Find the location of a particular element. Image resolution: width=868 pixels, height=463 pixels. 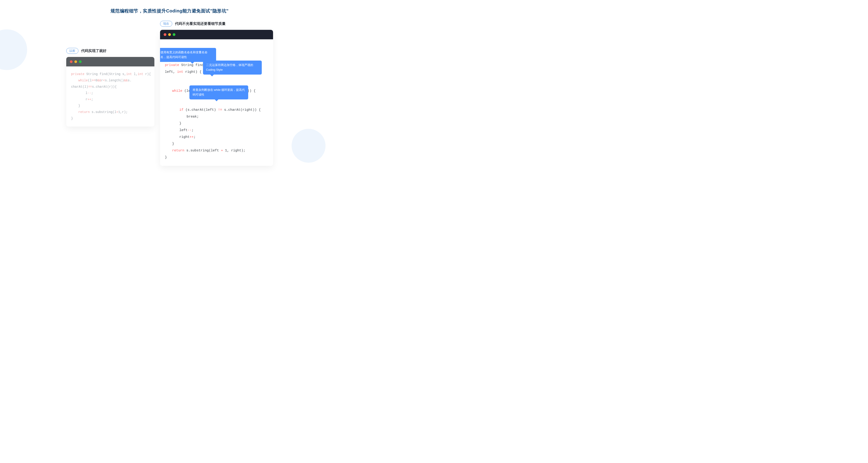

before-editor-titlebar is located at coordinates (111, 62).